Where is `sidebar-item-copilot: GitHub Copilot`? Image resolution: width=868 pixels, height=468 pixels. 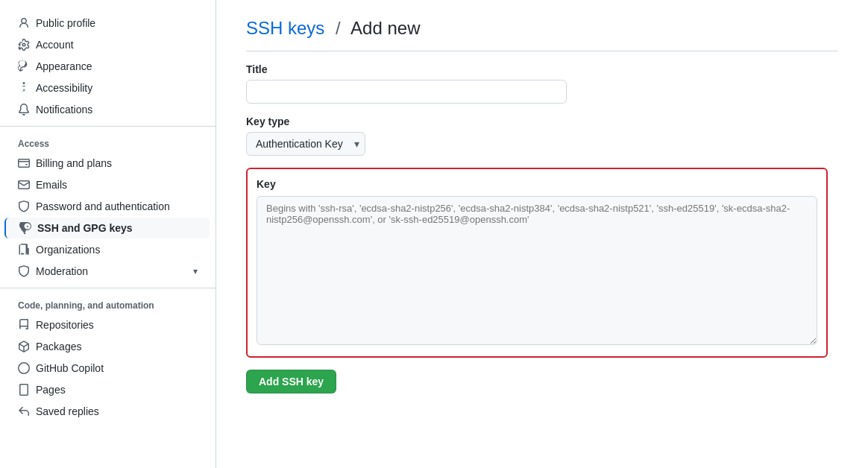 sidebar-item-copilot: GitHub Copilot is located at coordinates (107, 368).